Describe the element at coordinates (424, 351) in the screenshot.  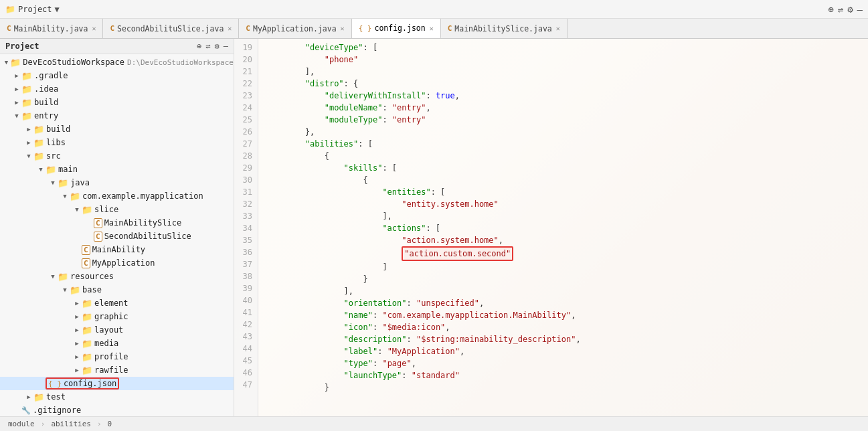
I see `code-segment: "MyApplication"` at that location.